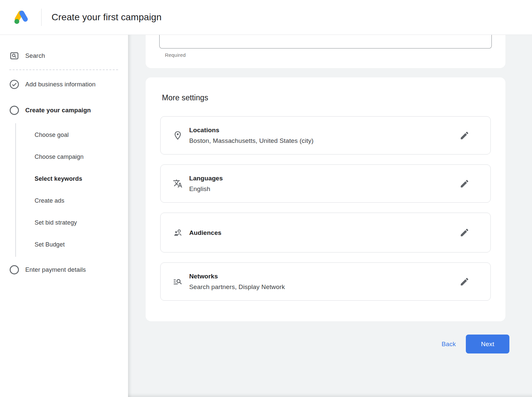 The width and height of the screenshot is (532, 397). Describe the element at coordinates (205, 233) in the screenshot. I see `setting-title: Audiences` at that location.